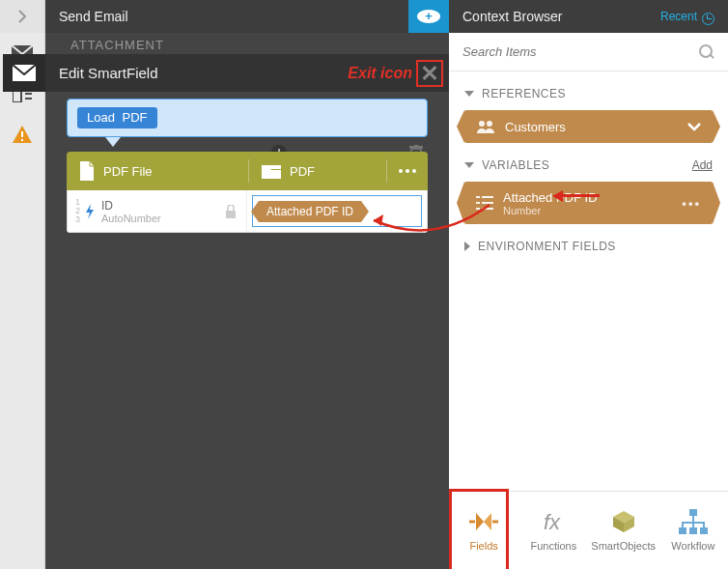 This screenshot has height=569, width=728. I want to click on id-value-input: Attached PDF ID, so click(337, 211).